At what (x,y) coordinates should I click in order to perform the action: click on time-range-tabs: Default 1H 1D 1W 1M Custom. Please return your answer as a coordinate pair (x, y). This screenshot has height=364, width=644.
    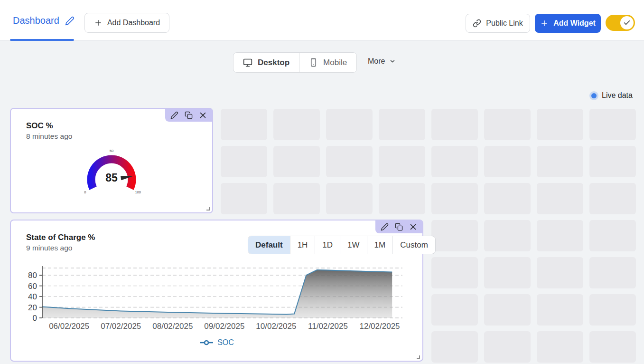
    Looking at the image, I should click on (342, 245).